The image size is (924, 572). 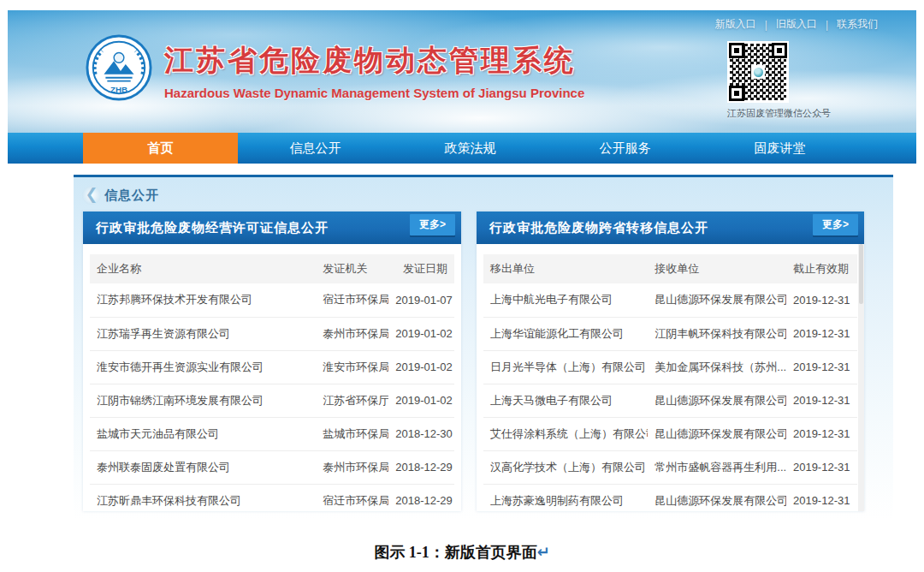 I want to click on link-new-entrance: 新版入口, so click(x=736, y=24).